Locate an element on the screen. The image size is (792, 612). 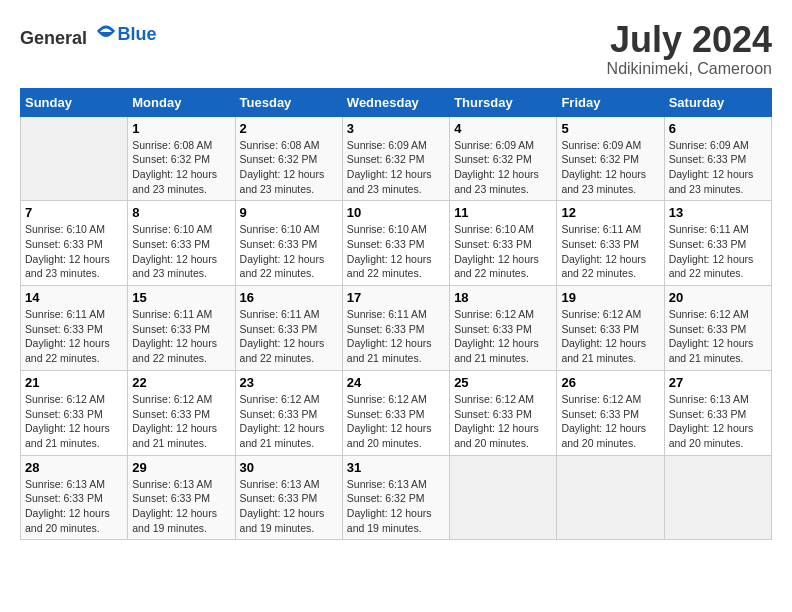
day-number: 7 is located at coordinates (74, 212).